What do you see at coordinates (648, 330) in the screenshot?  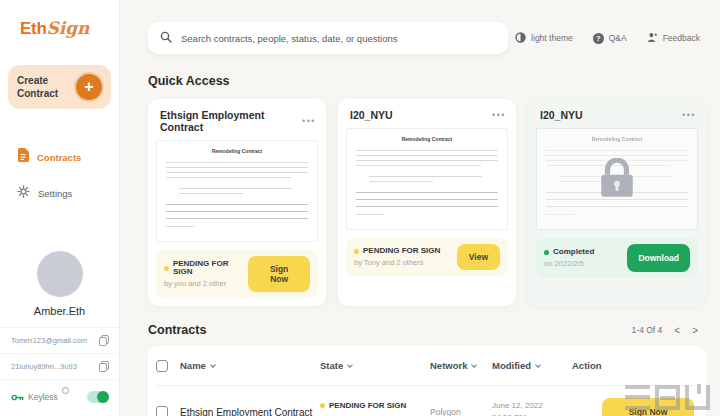 I see `pagination-label: 1-4 Of 4` at bounding box center [648, 330].